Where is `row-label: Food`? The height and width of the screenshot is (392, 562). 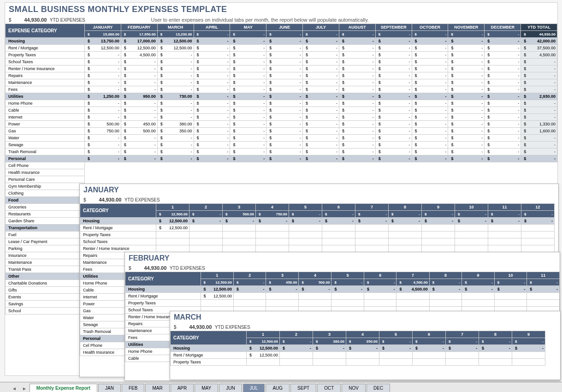 row-label: Food is located at coordinates (45, 200).